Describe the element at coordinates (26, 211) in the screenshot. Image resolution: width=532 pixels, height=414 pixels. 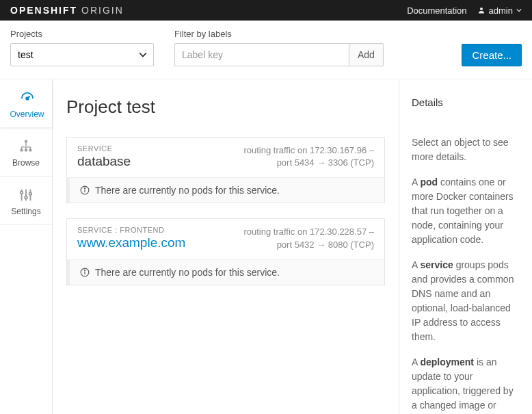
I see `nav-label: Settings` at that location.